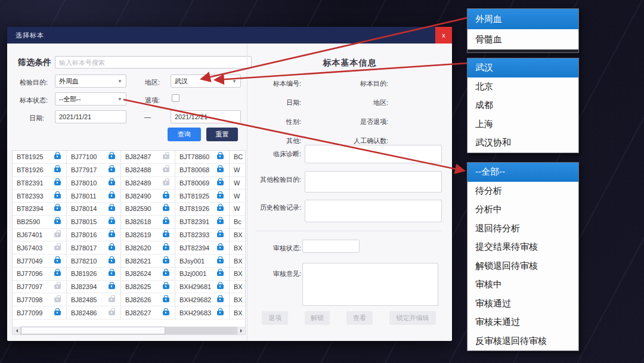 The height and width of the screenshot is (363, 644). I want to click on table-cell: BJ78016, so click(94, 235).